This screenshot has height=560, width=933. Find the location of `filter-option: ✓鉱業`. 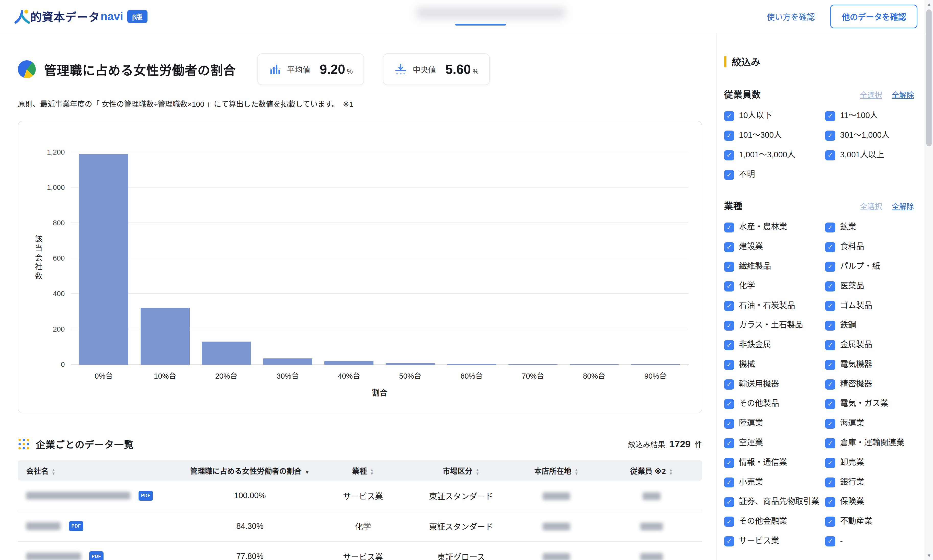

filter-option: ✓鉱業 is located at coordinates (869, 227).